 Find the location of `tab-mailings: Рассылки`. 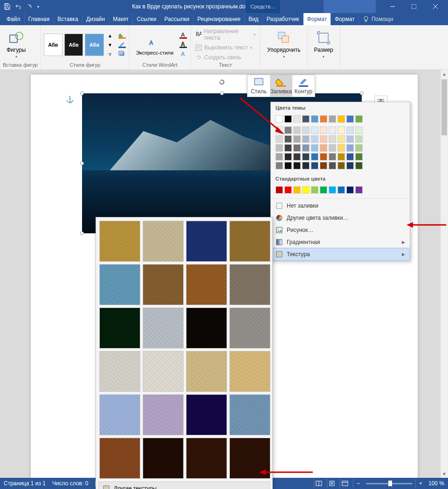

tab-mailings: Рассылки is located at coordinates (177, 19).